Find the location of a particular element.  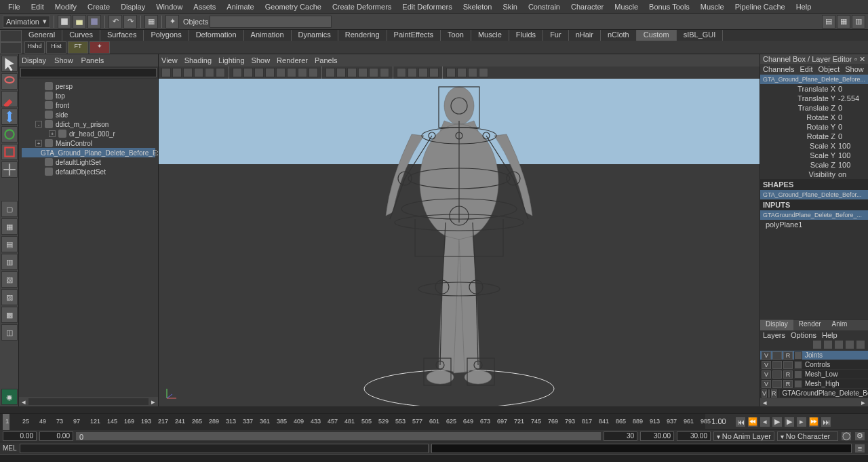

select-by-name-icon: ▦ is located at coordinates (151, 22).